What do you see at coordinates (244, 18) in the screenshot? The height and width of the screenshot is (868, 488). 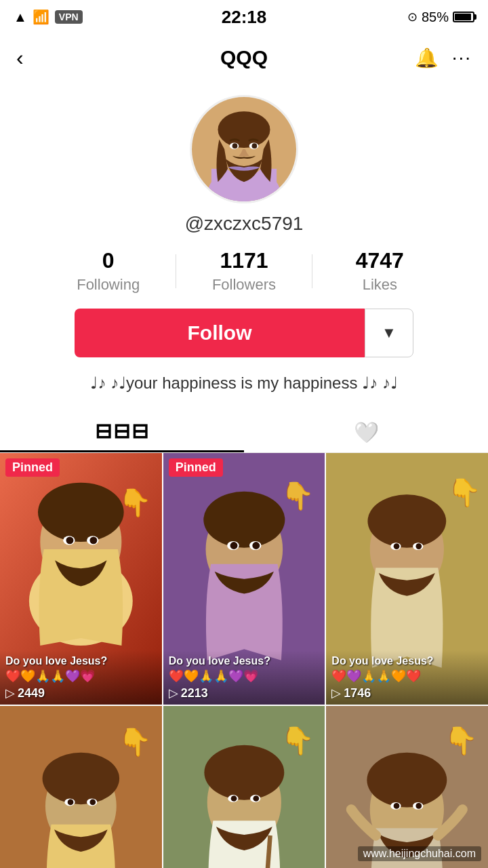 I see `status-time: 22:18` at bounding box center [244, 18].